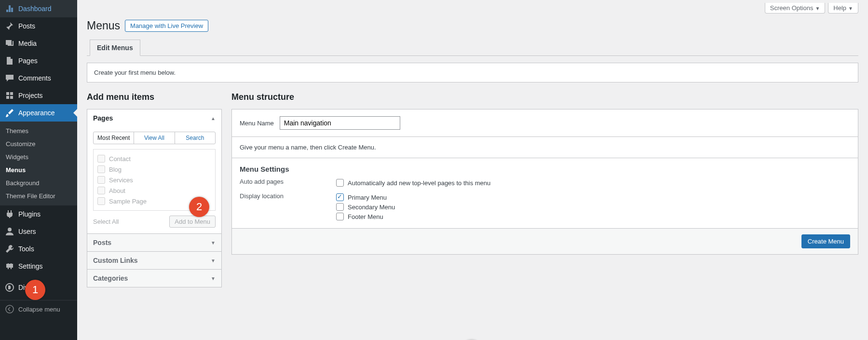  What do you see at coordinates (114, 138) in the screenshot?
I see `tab-most-recent: Most Recent` at bounding box center [114, 138].